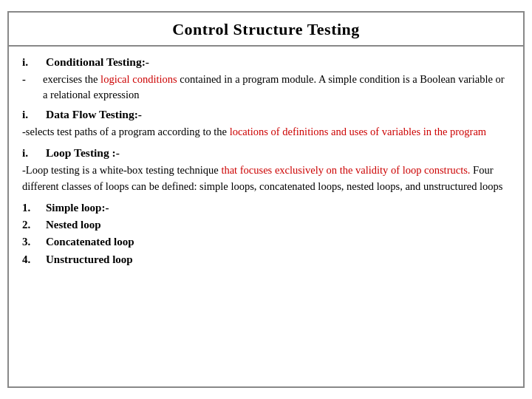  I want to click on list-num-3: 3., so click(30, 242).